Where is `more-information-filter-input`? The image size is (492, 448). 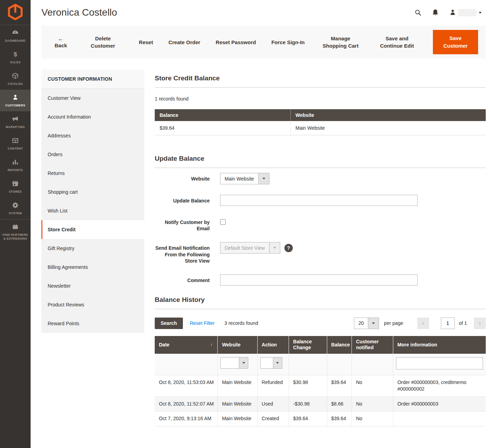
more-information-filter-input is located at coordinates (439, 363).